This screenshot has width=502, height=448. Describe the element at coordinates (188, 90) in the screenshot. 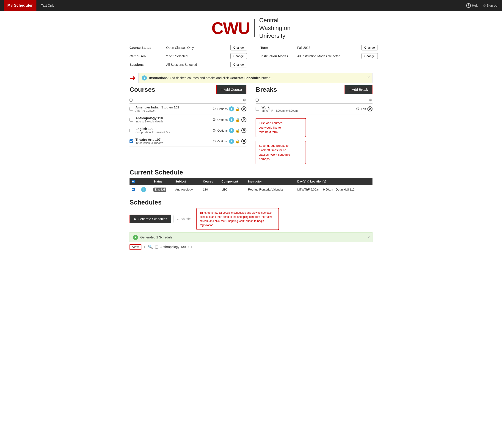

I see `courses-header: Courses + Add Course` at that location.